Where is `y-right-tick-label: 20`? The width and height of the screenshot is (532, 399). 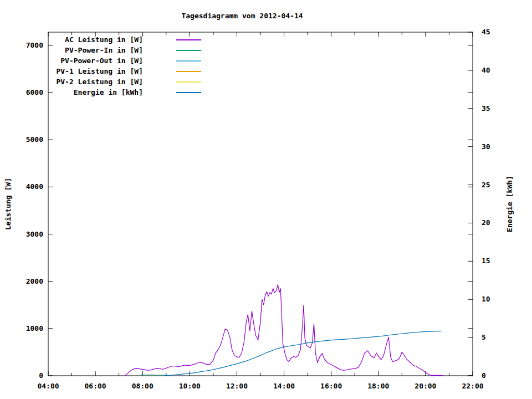
y-right-tick-label: 20 is located at coordinates (486, 223).